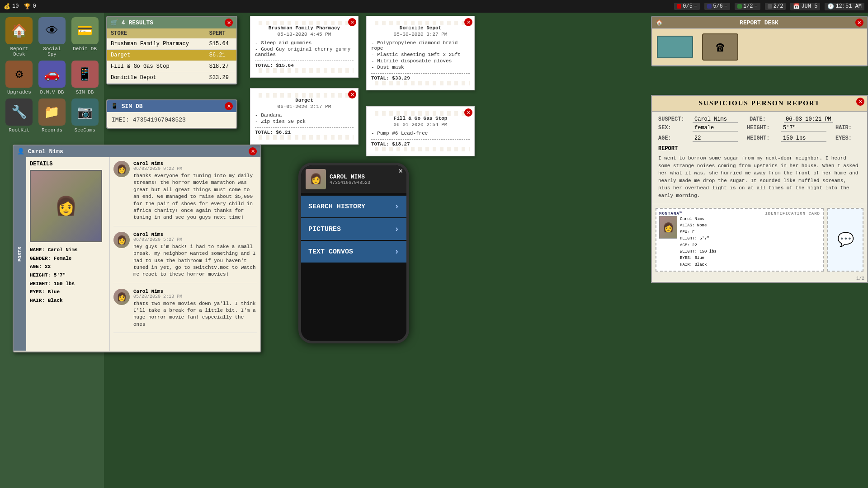  Describe the element at coordinates (172, 106) in the screenshot. I see `simdb-title-bar: 📱 SIM DB ✕` at that location.